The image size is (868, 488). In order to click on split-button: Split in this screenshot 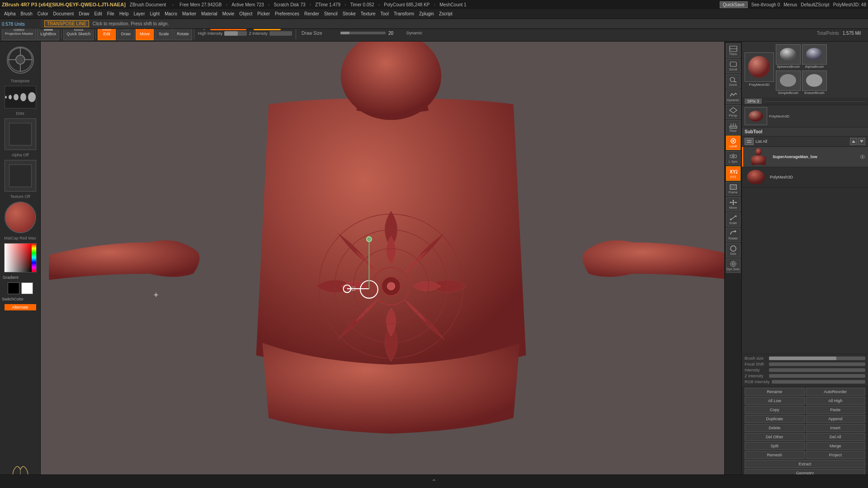, I will do `click(775, 446)`.